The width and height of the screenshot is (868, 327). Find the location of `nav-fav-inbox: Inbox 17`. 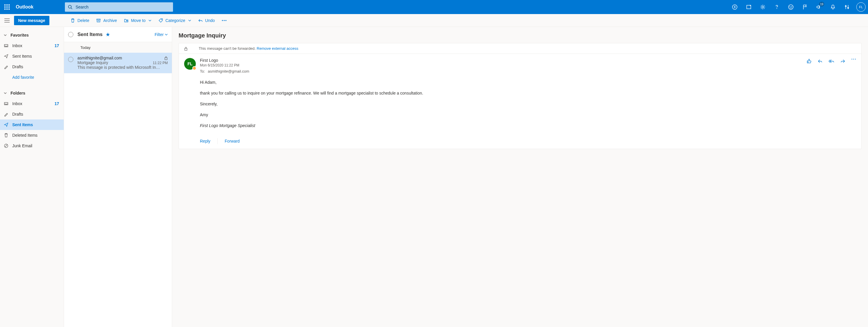

nav-fav-inbox: Inbox 17 is located at coordinates (32, 46).